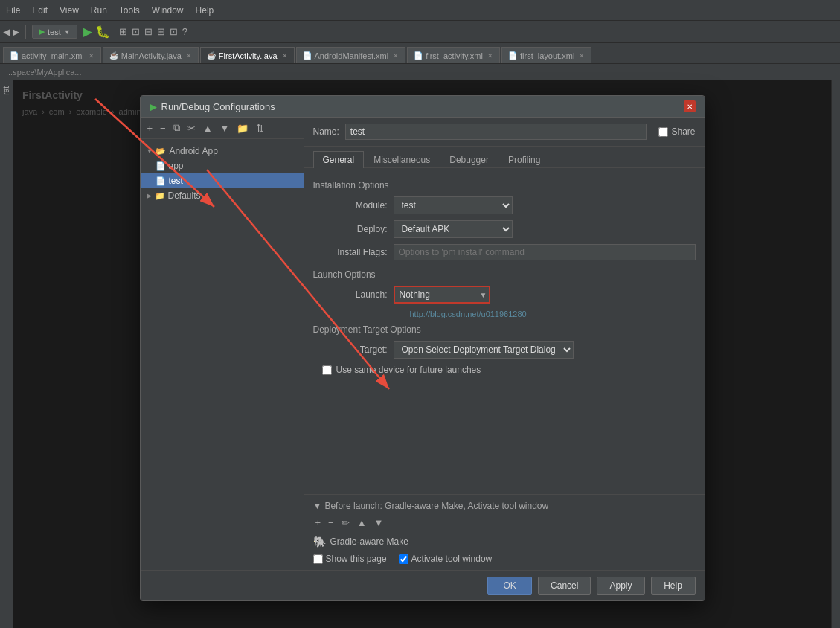 This screenshot has width=840, height=628. I want to click on tab-label: MainActivity.java, so click(152, 56).